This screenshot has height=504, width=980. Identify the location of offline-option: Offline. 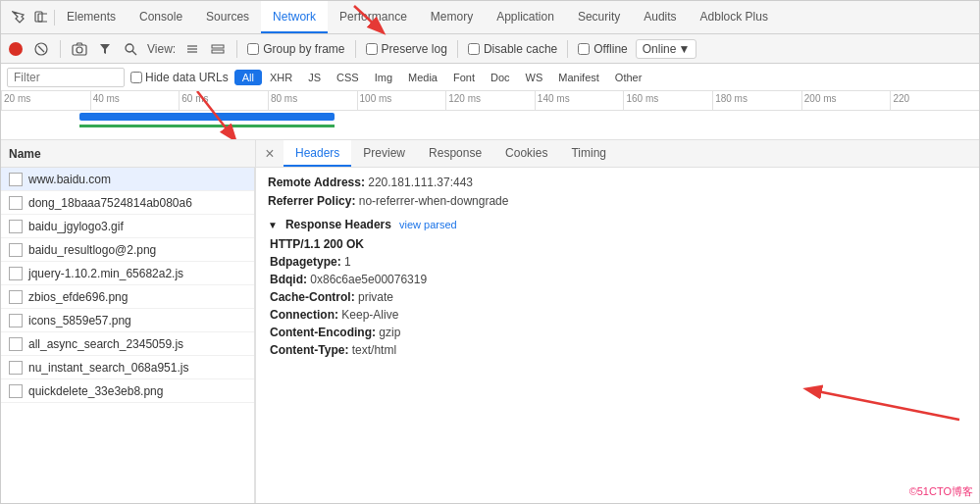
(602, 49).